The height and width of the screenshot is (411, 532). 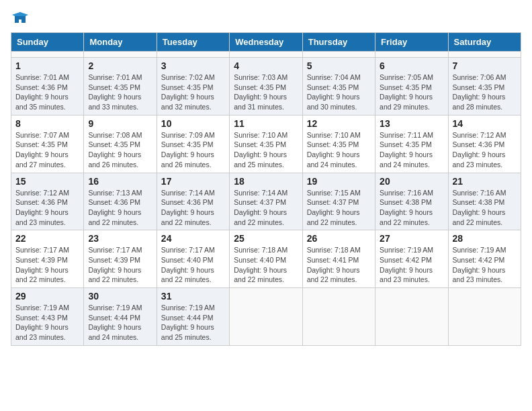 I want to click on calendar-cell: 11Sunrise: 7:10 AMSunset: 4:35 PMDayligh…, so click(x=266, y=144).